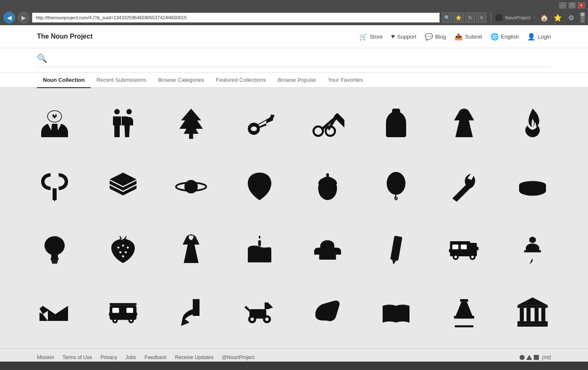 This screenshot has height=370, width=588. What do you see at coordinates (563, 5) in the screenshot?
I see `minimize-button: ─` at bounding box center [563, 5].